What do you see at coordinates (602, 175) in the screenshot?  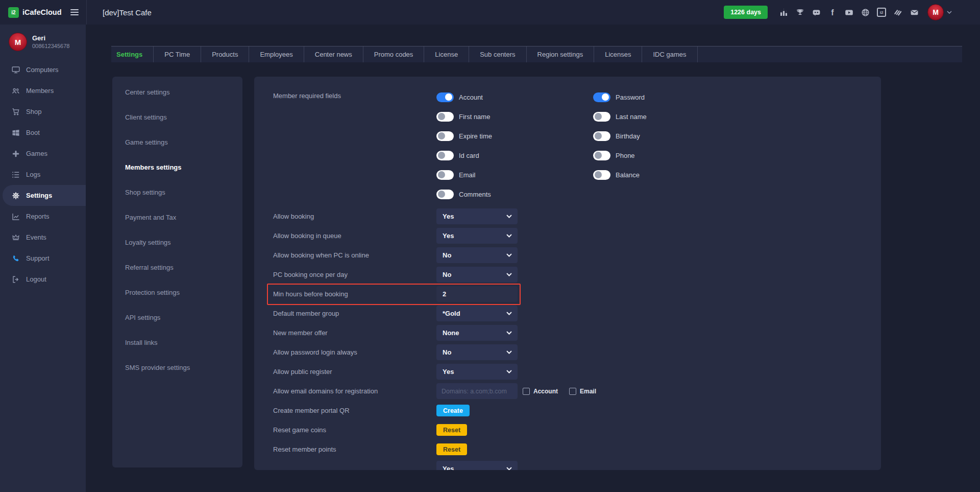 I see `balance-toggle` at bounding box center [602, 175].